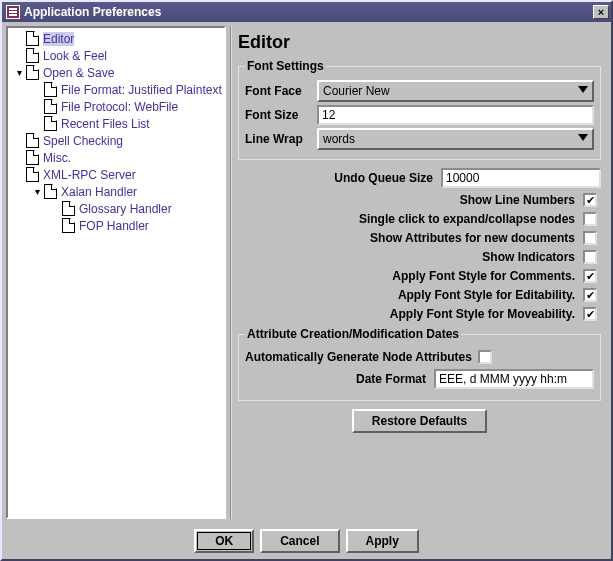  Describe the element at coordinates (90, 175) in the screenshot. I see `tree-item-label: XML-RPC Server` at that location.